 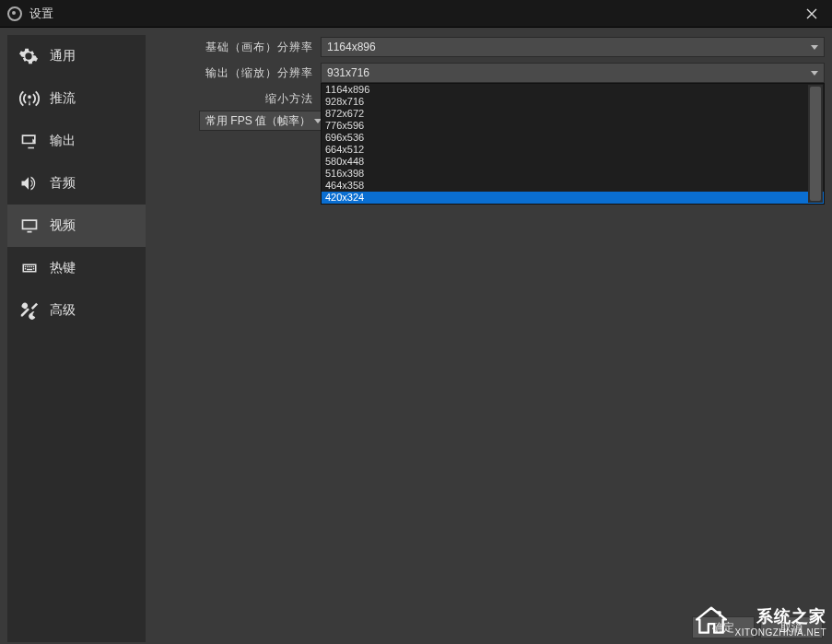 I want to click on sidebar-item-general: 通用, so click(x=76, y=56).